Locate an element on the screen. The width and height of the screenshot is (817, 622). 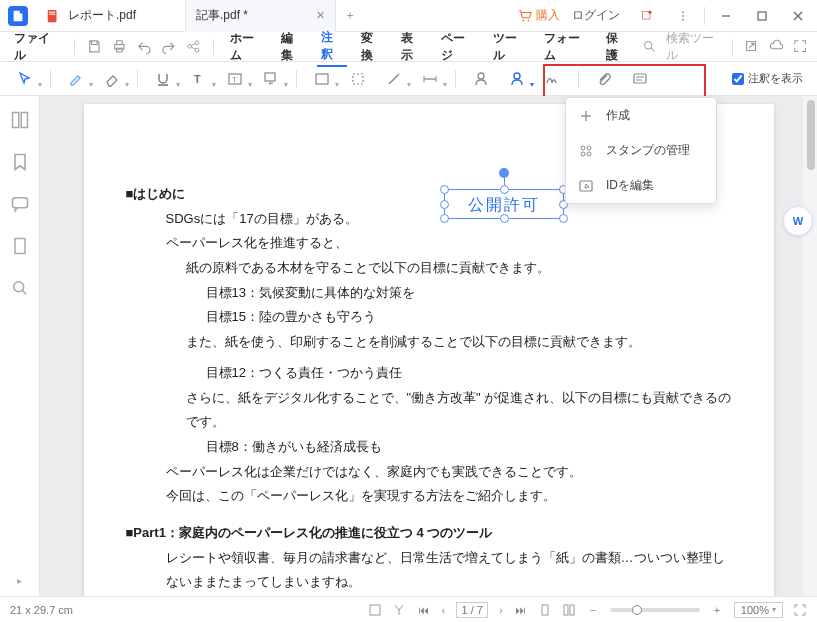
word-badge-icon: W is located at coordinates (798, 221).